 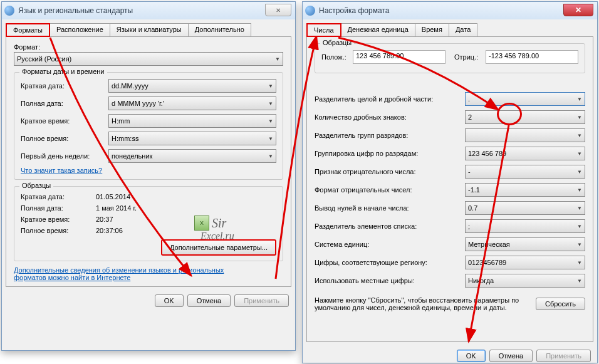 I want to click on sample-value: 20:37:06, so click(x=109, y=231).